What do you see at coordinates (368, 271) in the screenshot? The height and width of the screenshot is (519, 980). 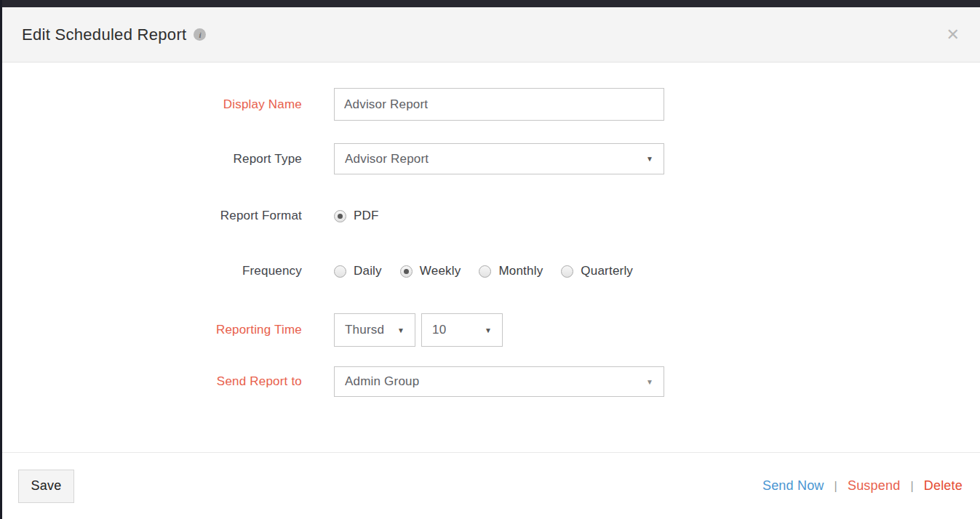 I see `radio-label-daily: Daily` at bounding box center [368, 271].